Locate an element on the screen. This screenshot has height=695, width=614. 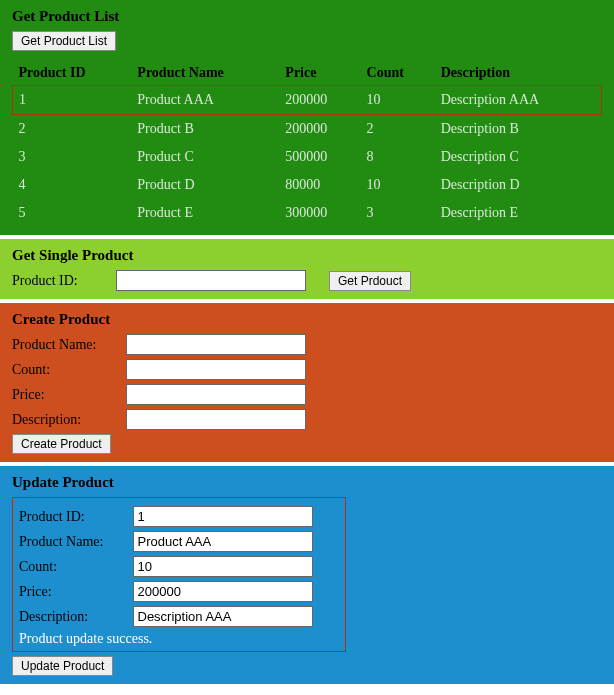
cell-id: 1 is located at coordinates (72, 100).